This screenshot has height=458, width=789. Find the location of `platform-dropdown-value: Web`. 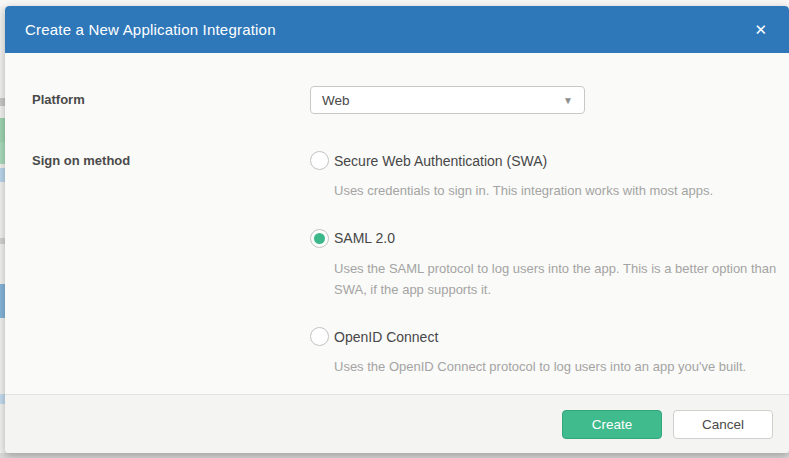

platform-dropdown-value: Web is located at coordinates (336, 100).